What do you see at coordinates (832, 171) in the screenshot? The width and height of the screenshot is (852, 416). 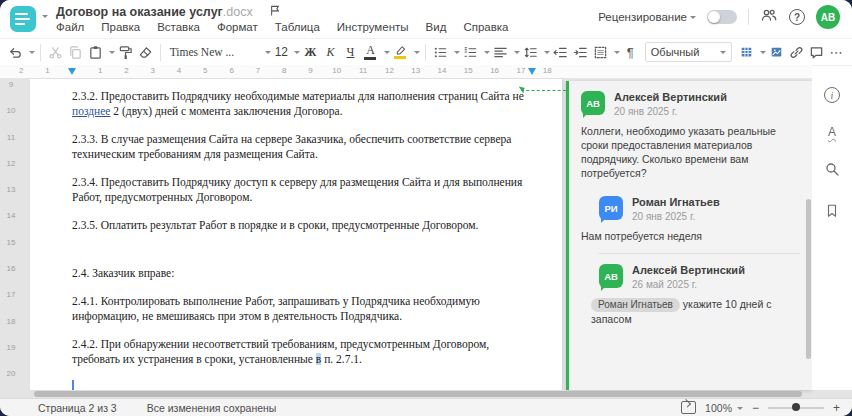 I see `search-icon` at bounding box center [832, 171].